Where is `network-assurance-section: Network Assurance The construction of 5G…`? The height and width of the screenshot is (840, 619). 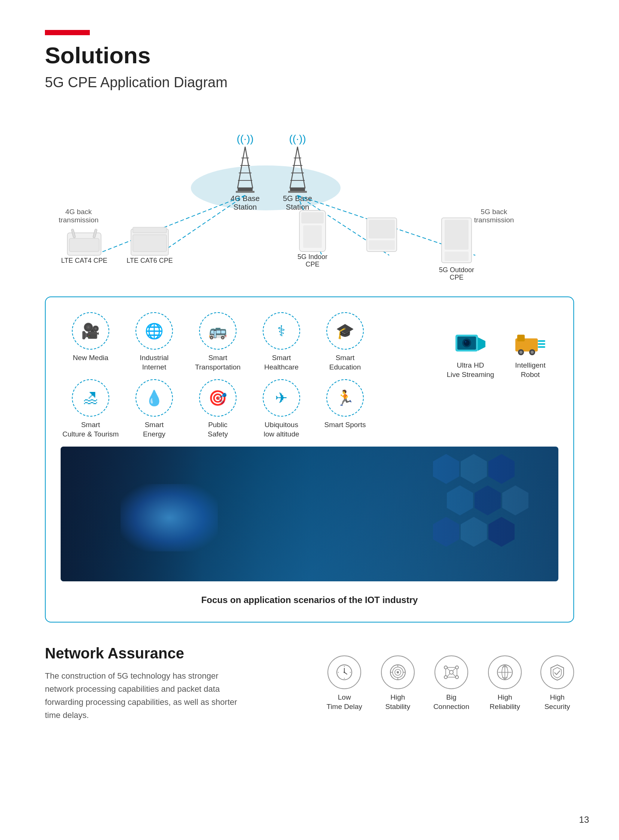 network-assurance-section: Network Assurance The construction of 5G… is located at coordinates (310, 684).